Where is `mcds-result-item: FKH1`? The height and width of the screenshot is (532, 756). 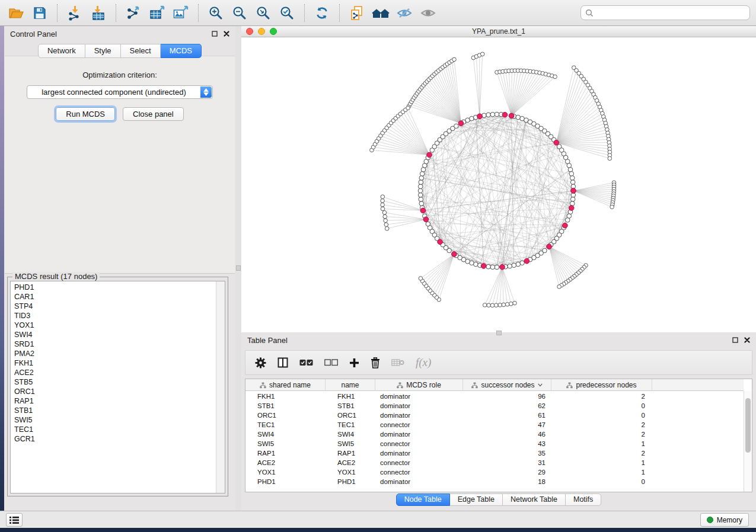 mcds-result-item: FKH1 is located at coordinates (113, 363).